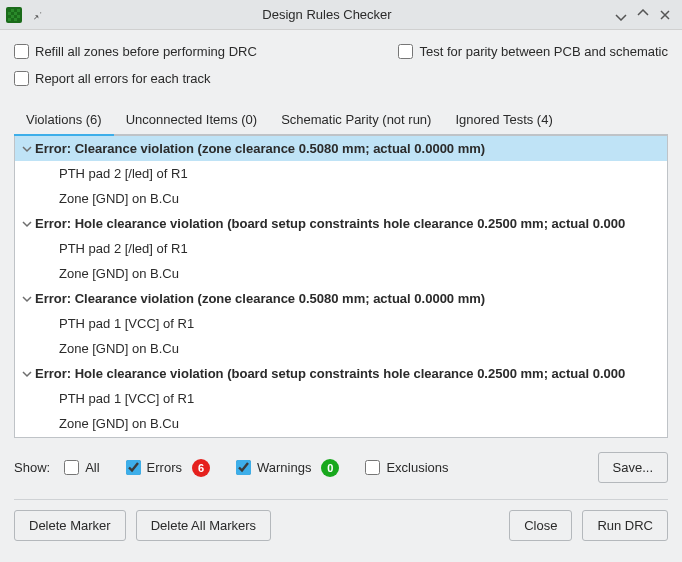 This screenshot has width=682, height=562. What do you see at coordinates (72, 468) in the screenshot?
I see `filter-all-input` at bounding box center [72, 468].